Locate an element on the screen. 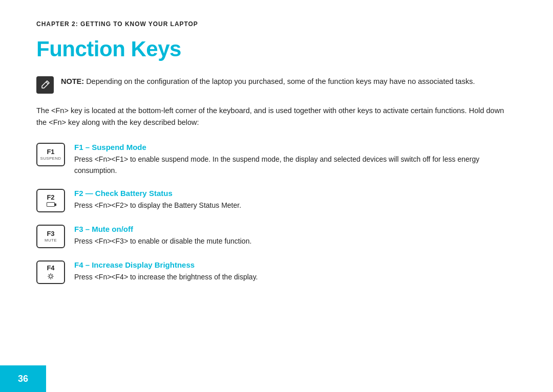  fn-desc-f4: Press <Fn><F4> to increase the brightnes… is located at coordinates (166, 277).